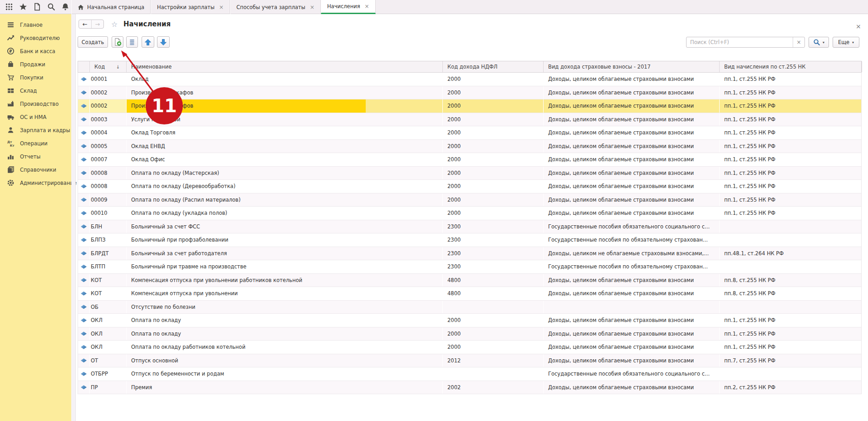 The image size is (868, 421). I want to click on table-row: ОКЛ Оплата по окладу работников котельно…, so click(470, 347).